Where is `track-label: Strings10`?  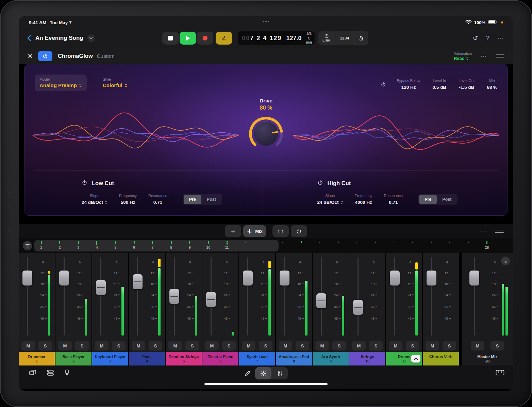
track-label: Strings10 is located at coordinates (367, 359).